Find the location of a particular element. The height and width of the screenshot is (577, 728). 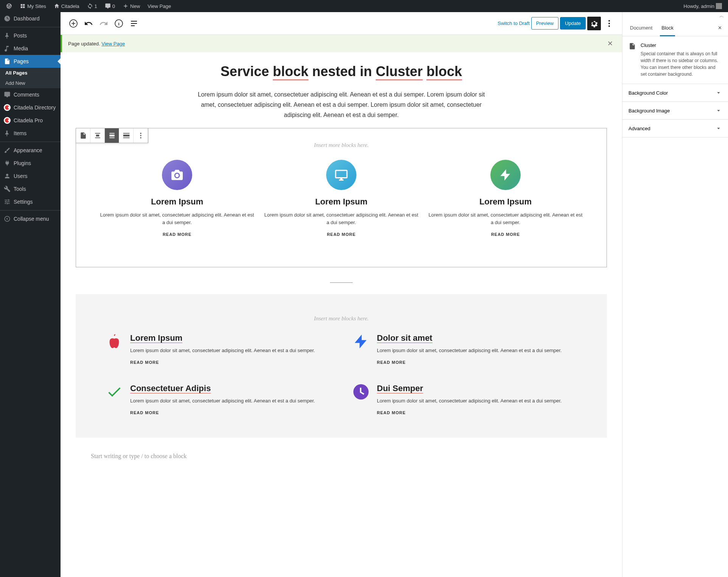

citadela-icon is located at coordinates (7, 108).